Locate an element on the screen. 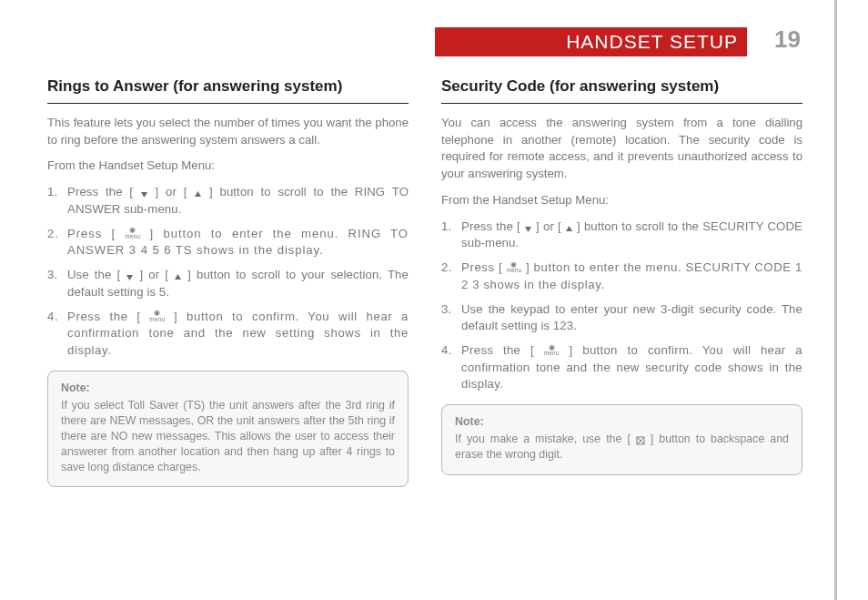  left-from-line: From the Handset Setup Menu: is located at coordinates (227, 166).